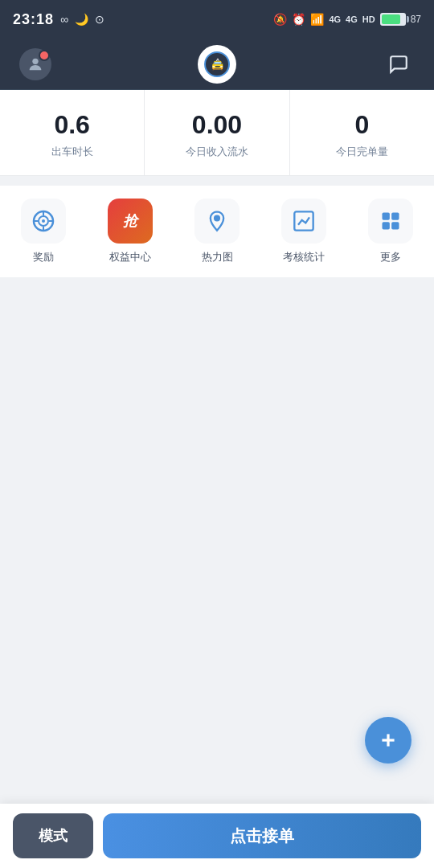 The height and width of the screenshot is (868, 434). What do you see at coordinates (64, 19) in the screenshot?
I see `infinity-icon: ∞` at bounding box center [64, 19].